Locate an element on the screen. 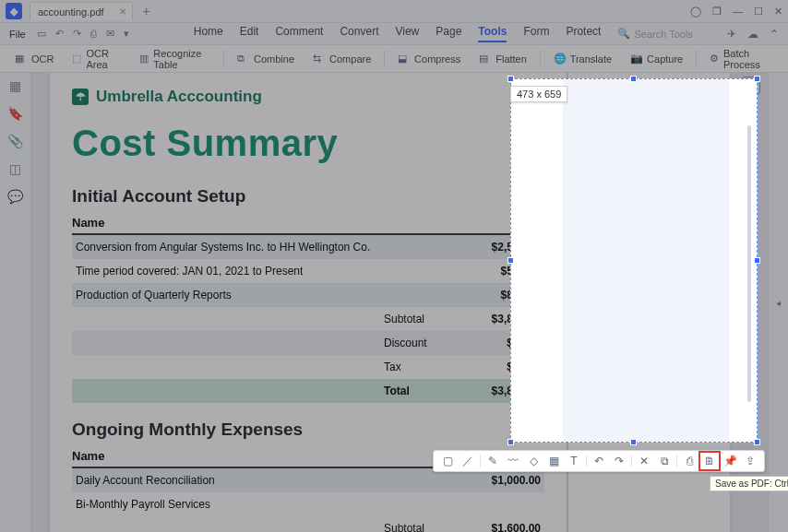 The image size is (788, 532). capture-toolbar: ▢ ／ ✎ 〰 ◇ ▦ T ↶ ↷ ✕ ⧉ ⎙ 🗎 📌 ⇪ is located at coordinates (599, 461).